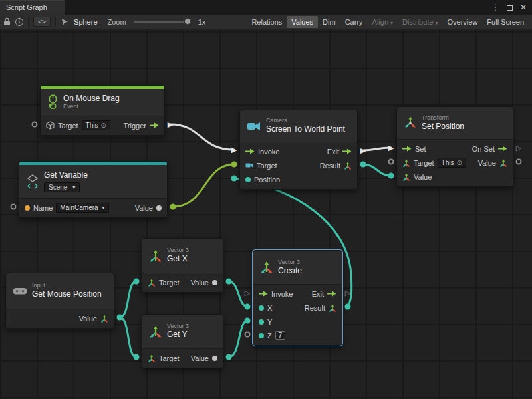  Describe the element at coordinates (329, 22) in the screenshot. I see `dim-button: Dim` at that location.